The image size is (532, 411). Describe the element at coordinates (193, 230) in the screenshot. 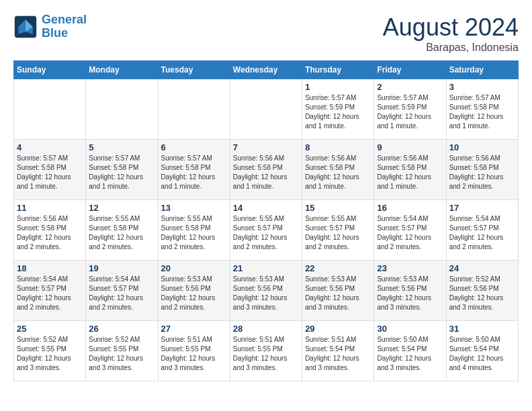

I see `calendar-cell: 13Sunrise: 5:55 AM Sunset: 5:58 PM Dayli…` at that location.